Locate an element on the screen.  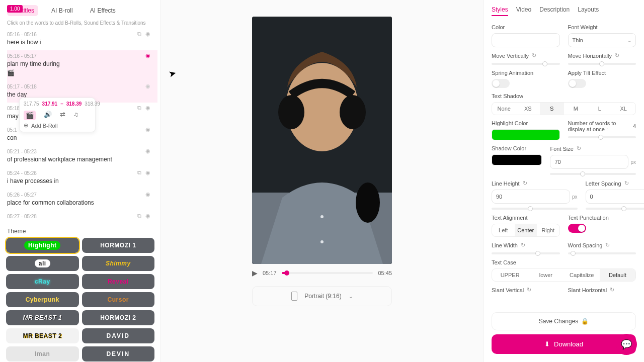
move-vertically-slider is located at coordinates (526, 64).